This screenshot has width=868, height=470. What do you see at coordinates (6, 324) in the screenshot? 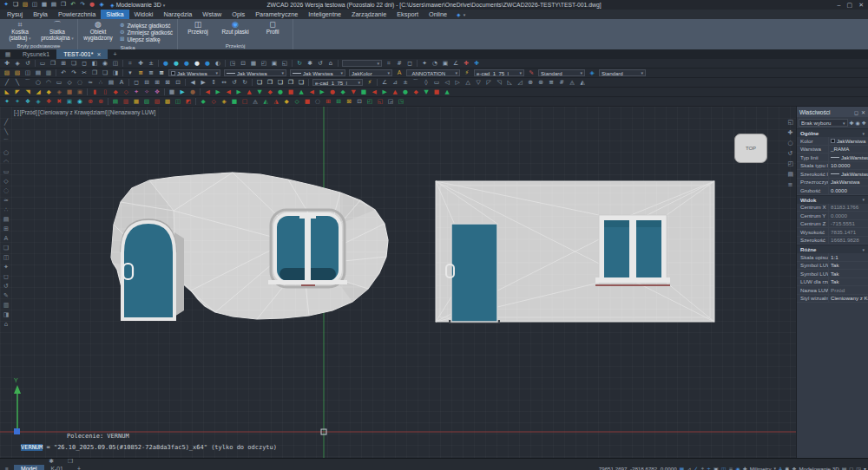
I see `draw-tool-icon: ⌂` at bounding box center [6, 324].